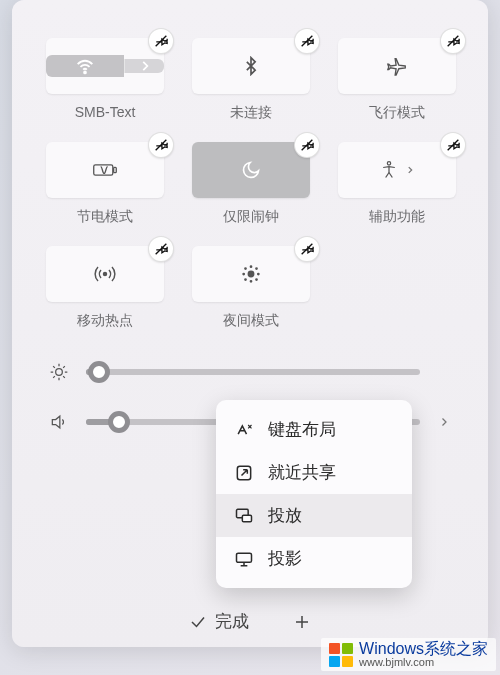 The height and width of the screenshot is (675, 500). What do you see at coordinates (85, 66) in the screenshot?
I see `wifi-icon` at bounding box center [85, 66].